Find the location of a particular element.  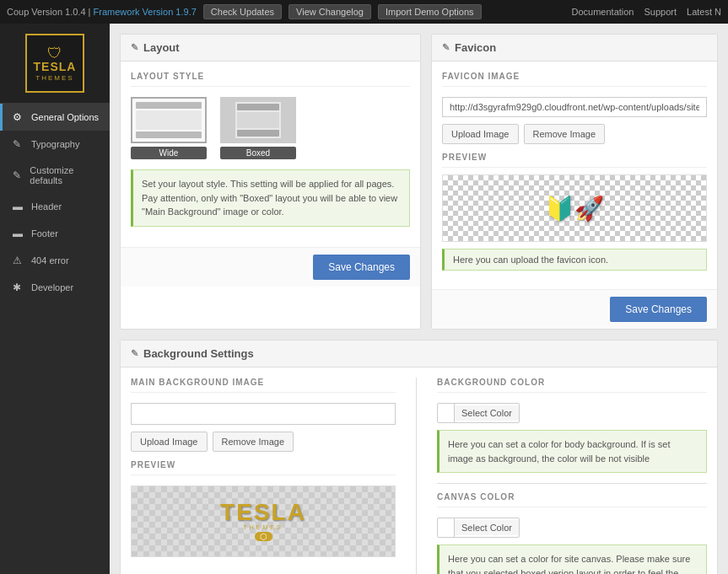

sidebar-item-header: ▬ Header is located at coordinates (55, 207).